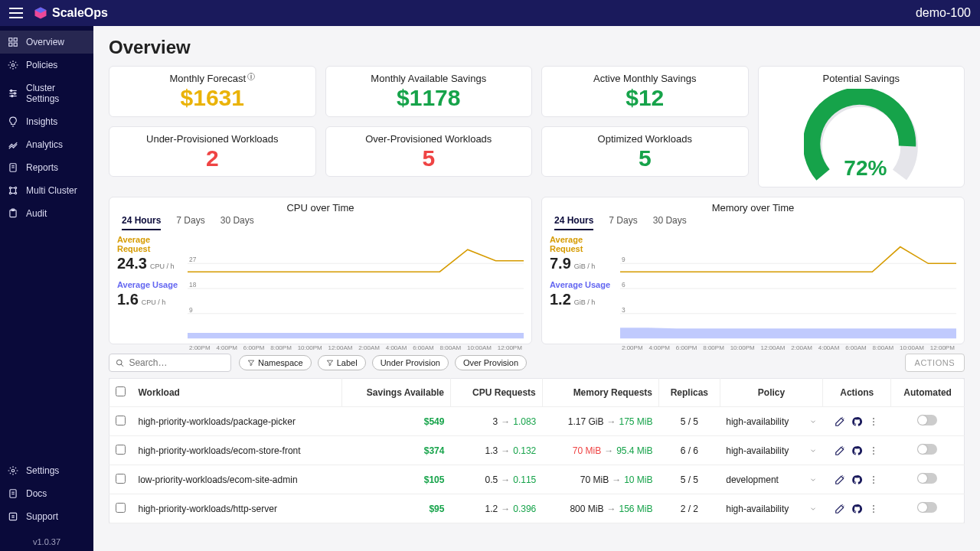 The width and height of the screenshot is (980, 551). Describe the element at coordinates (47, 471) in the screenshot. I see `sidebar-item-settings: Settings` at that location.